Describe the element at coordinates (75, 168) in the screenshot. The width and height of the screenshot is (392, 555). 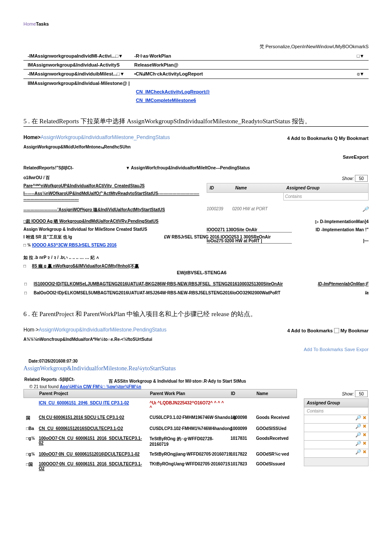
I see `related5-label: RelatedReports!"SβIβCt-` at that location.